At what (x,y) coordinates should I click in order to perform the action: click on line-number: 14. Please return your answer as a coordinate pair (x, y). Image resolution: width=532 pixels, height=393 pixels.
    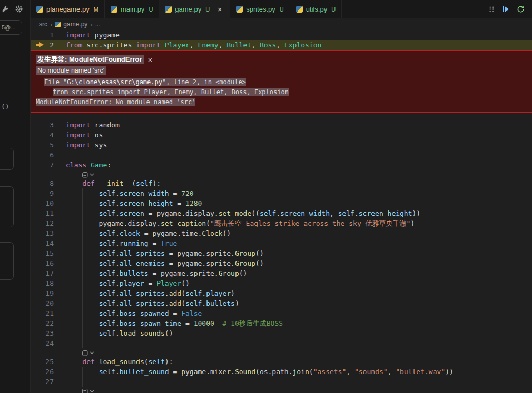
    Looking at the image, I should click on (42, 243).